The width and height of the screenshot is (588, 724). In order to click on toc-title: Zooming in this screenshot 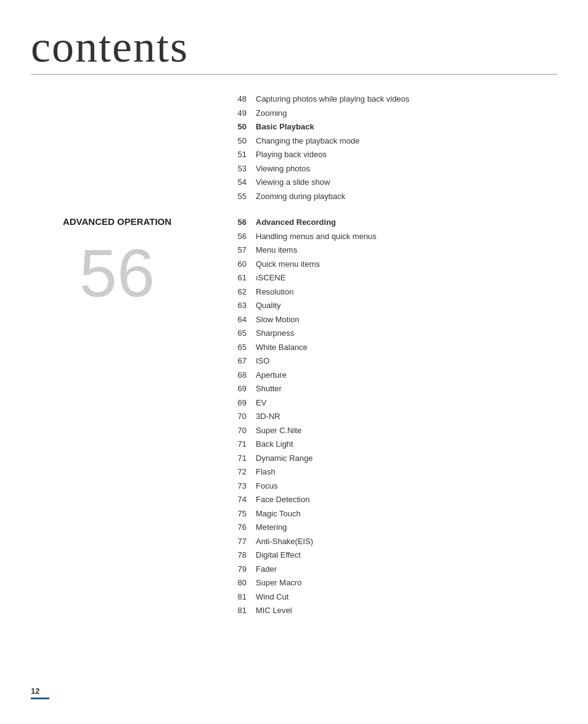, I will do `click(407, 113)`.